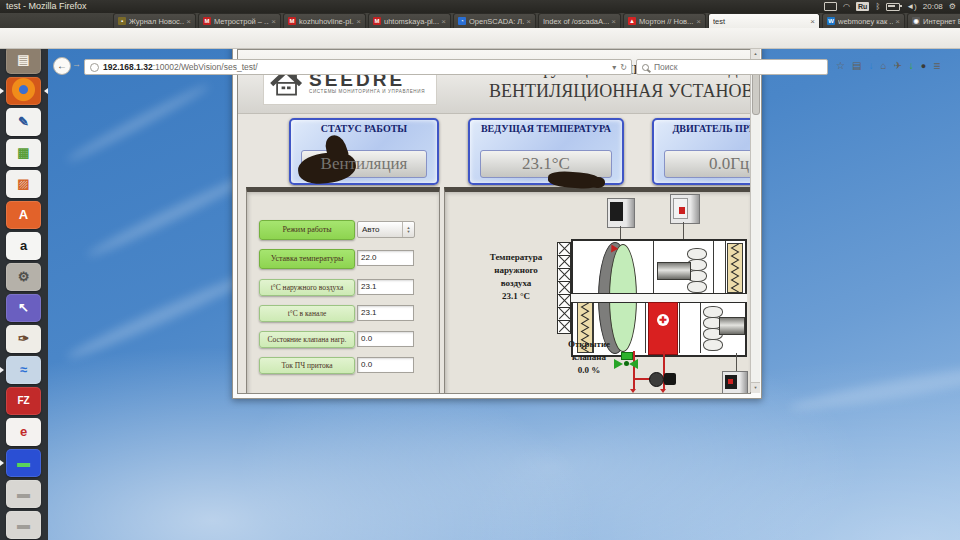 This screenshot has height=540, width=960. What do you see at coordinates (756, 388) in the screenshot?
I see `scroll-down-arrow: ▼` at bounding box center [756, 388].